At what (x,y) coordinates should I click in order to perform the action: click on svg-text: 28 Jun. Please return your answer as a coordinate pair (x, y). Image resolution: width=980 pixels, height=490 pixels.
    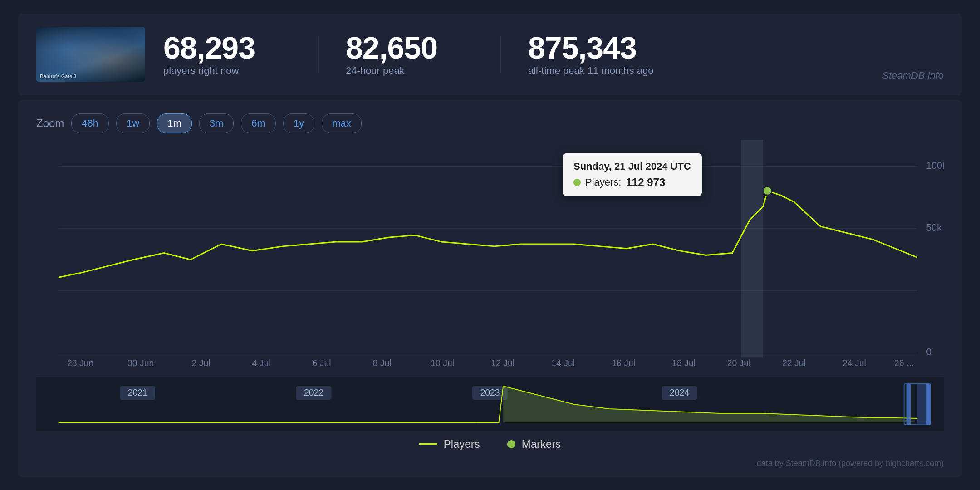
    Looking at the image, I should click on (80, 363).